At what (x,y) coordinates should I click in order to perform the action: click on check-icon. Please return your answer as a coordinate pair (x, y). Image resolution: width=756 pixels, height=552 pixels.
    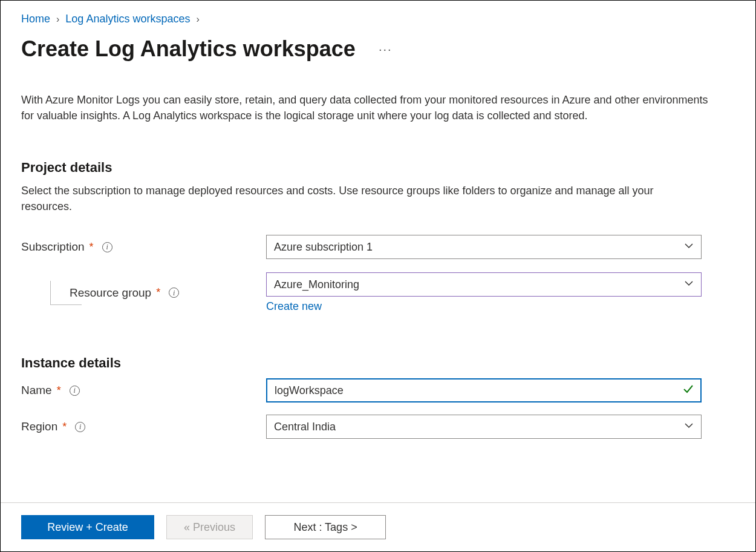
    Looking at the image, I should click on (688, 391).